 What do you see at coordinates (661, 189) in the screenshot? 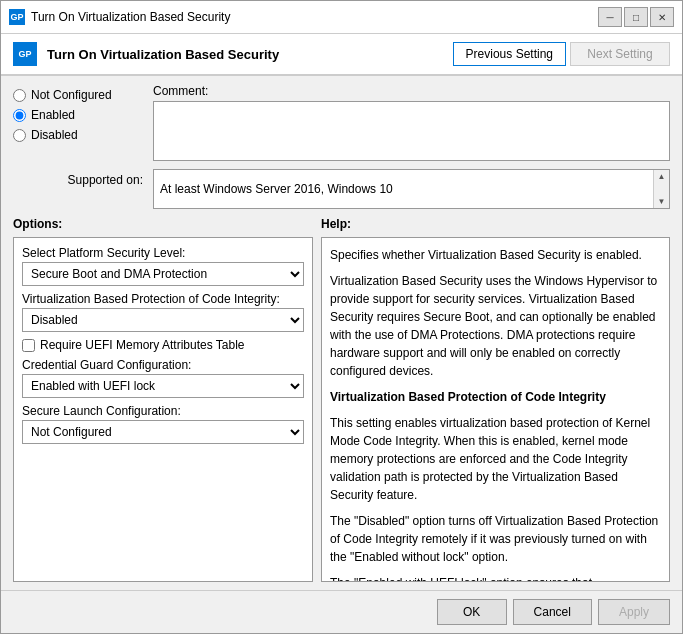
I see `supported-scrollbar: ▲ ▼` at bounding box center [661, 189].